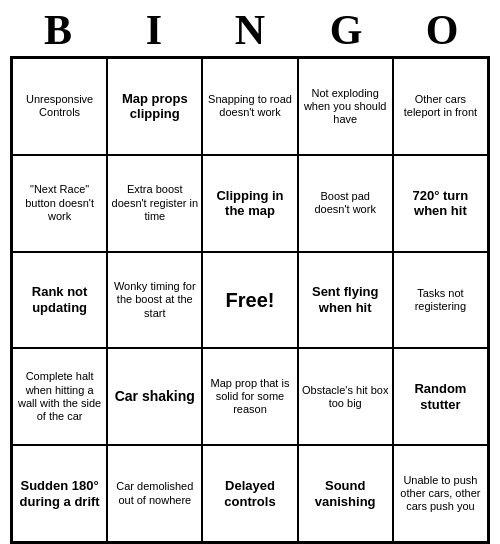  Describe the element at coordinates (346, 204) in the screenshot. I see `bingo-cell-r1c3: Boost pad doesn't work` at that location.